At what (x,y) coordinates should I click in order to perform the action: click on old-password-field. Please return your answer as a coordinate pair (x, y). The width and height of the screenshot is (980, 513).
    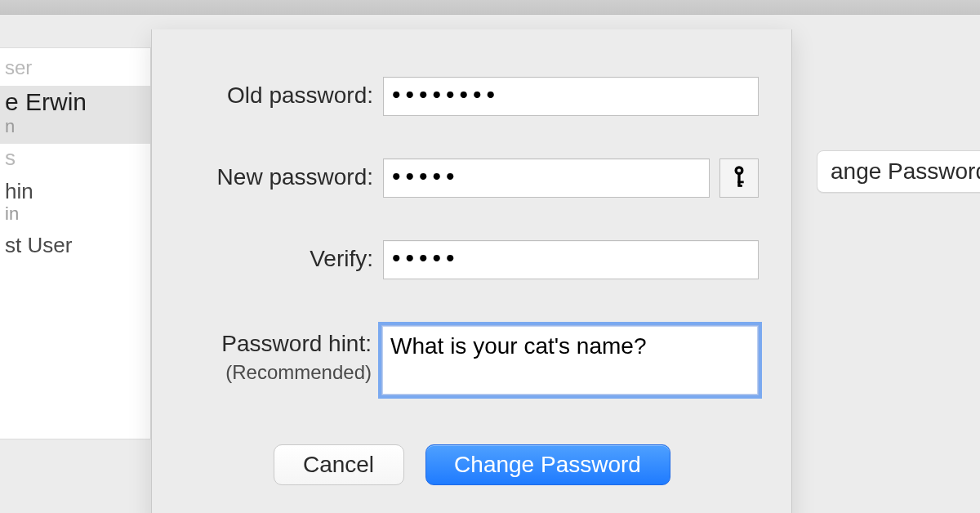
    Looking at the image, I should click on (571, 96).